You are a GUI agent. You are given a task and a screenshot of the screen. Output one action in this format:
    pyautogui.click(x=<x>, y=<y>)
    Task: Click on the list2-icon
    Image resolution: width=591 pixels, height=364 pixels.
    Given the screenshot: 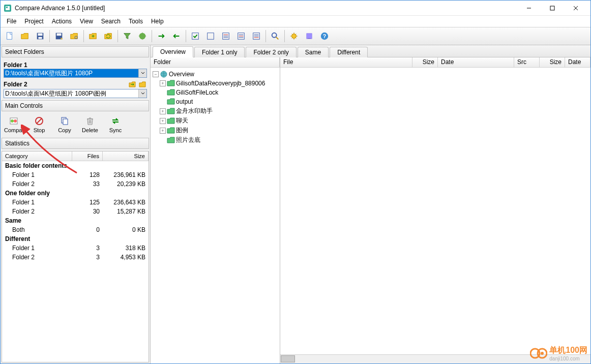 What is the action you would take?
    pyautogui.click(x=241, y=36)
    